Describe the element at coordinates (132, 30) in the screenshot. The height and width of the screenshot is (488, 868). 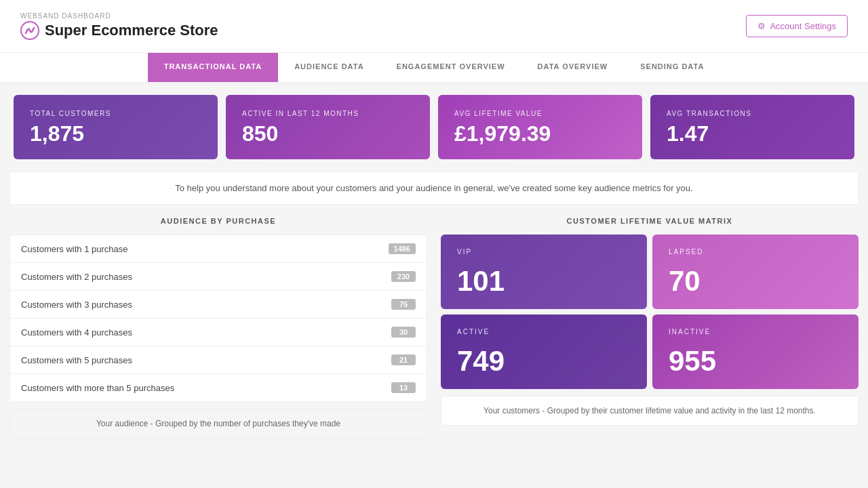
I see `page-title: Super Ecommerce Store` at that location.